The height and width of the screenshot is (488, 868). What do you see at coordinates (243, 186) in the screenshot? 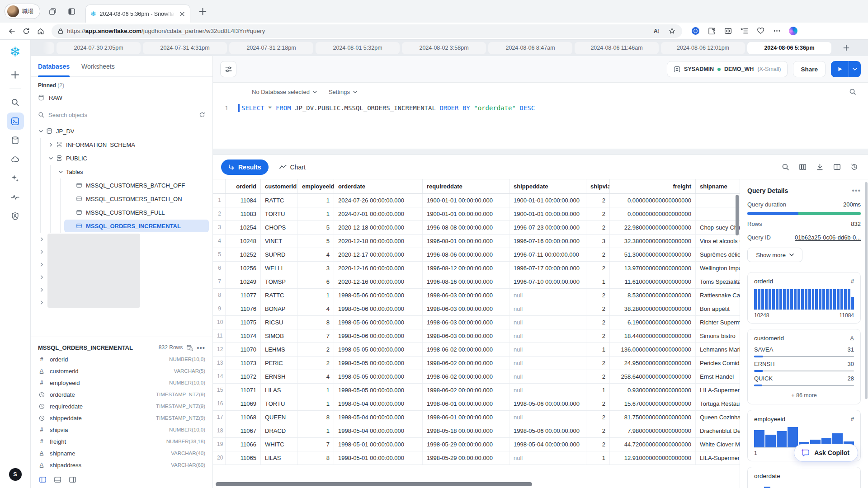
I see `column-header-orderid: orderid` at bounding box center [243, 186].